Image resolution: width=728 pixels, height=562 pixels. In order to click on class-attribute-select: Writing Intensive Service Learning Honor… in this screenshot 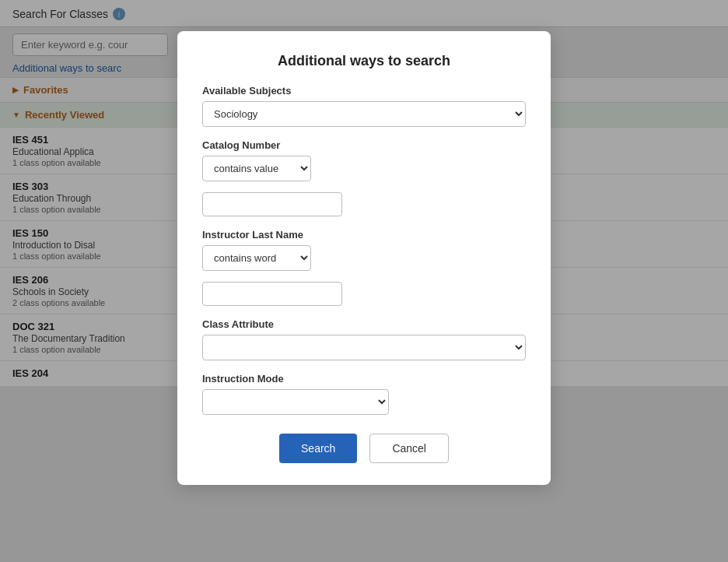, I will do `click(364, 347)`.